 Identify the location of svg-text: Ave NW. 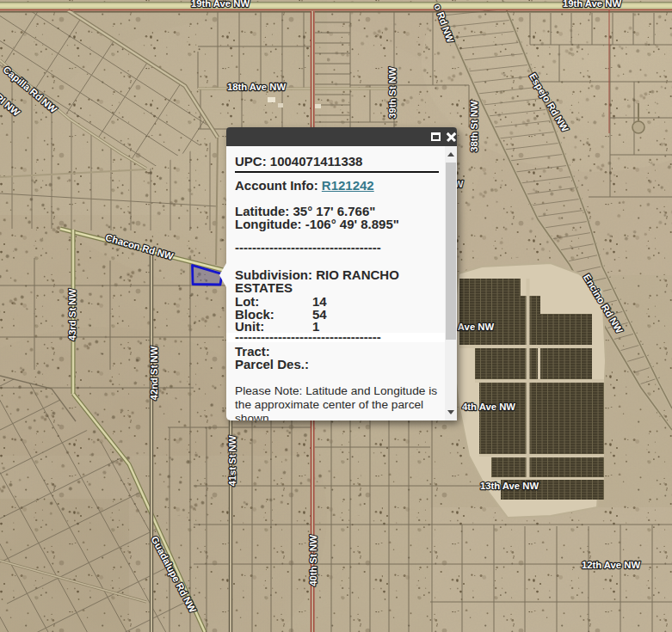
(477, 327).